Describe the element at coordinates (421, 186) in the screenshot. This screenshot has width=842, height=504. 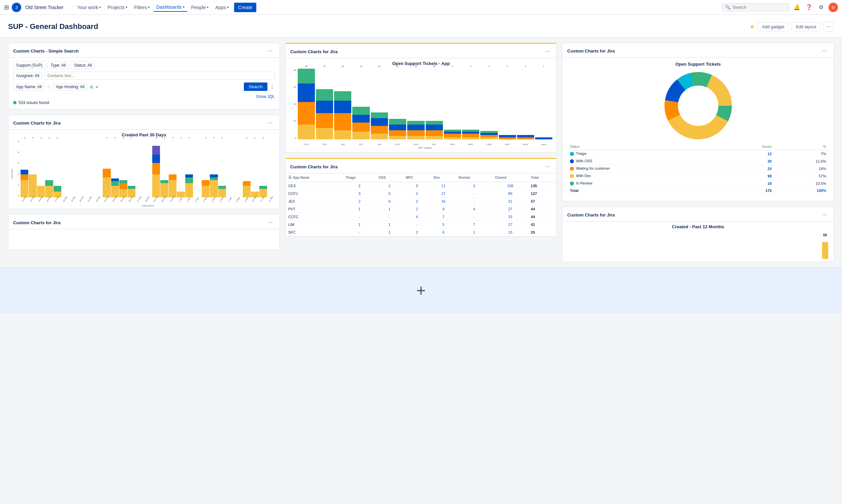
I see `table-row: CES229113108135` at that location.